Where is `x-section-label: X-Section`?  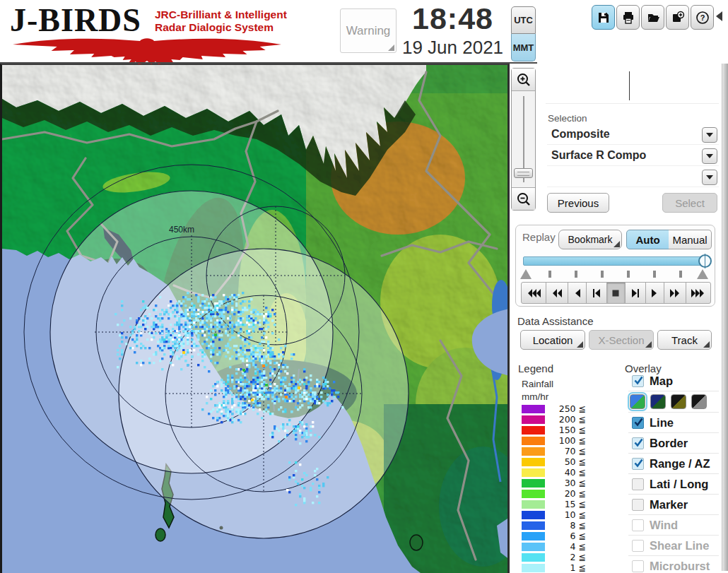
x-section-label: X-Section is located at coordinates (621, 341).